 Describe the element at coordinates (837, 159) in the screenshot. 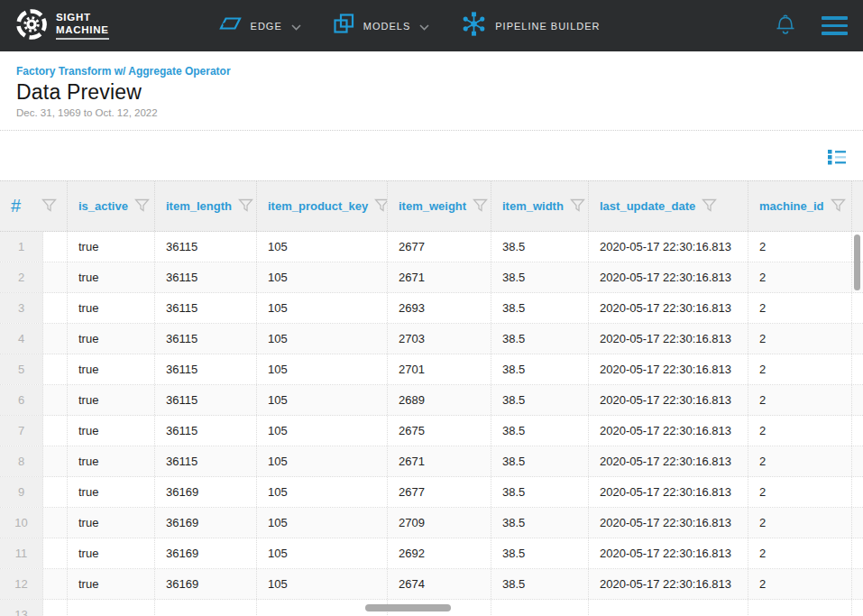

I see `list-view-icon` at that location.